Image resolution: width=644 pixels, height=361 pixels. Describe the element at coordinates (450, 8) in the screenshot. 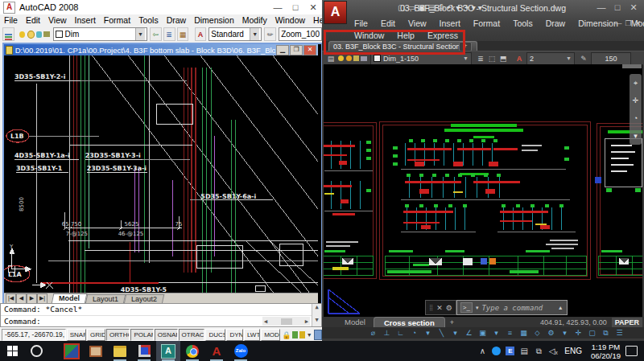

I see `qat-icon: ↶` at that location.